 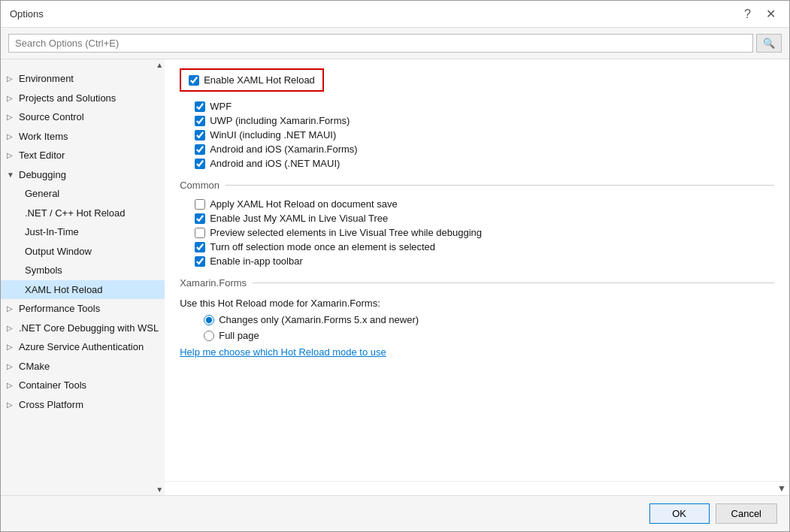 What do you see at coordinates (27, 14) in the screenshot?
I see `dialog-title: Options` at bounding box center [27, 14].